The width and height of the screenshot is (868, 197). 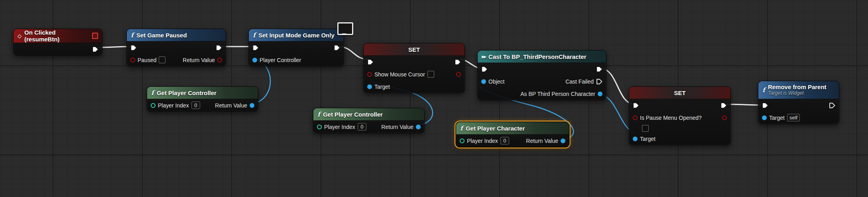 I want to click on pin-label: As BP Third Person Character, so click(x=558, y=94).